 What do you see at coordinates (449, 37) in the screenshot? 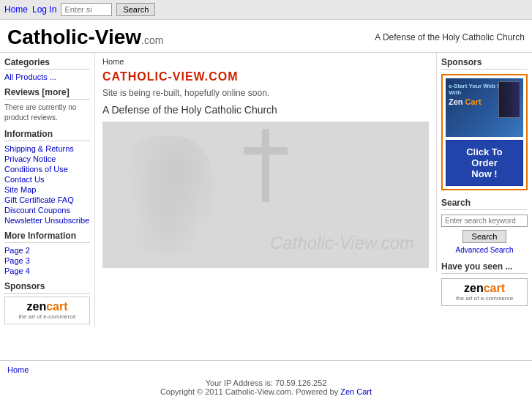
I see `header-tagline: A Defense of the Holy Catholic Church` at bounding box center [449, 37].